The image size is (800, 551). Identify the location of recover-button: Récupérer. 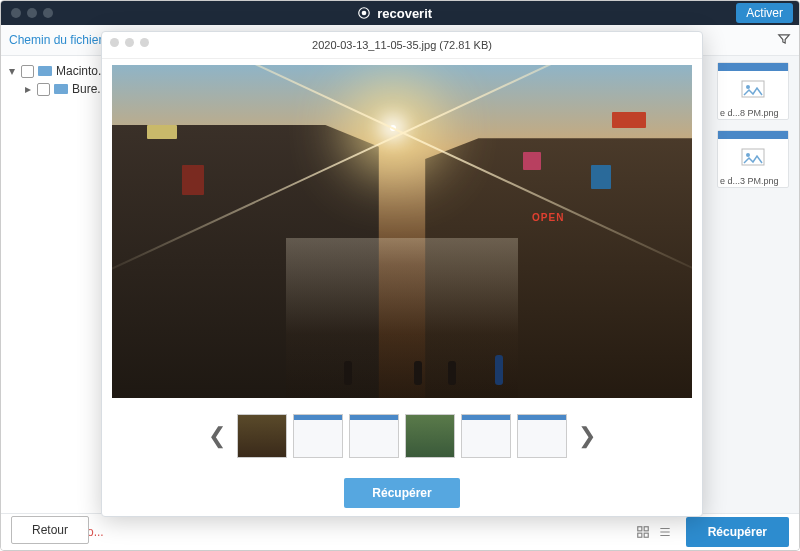
(738, 532).